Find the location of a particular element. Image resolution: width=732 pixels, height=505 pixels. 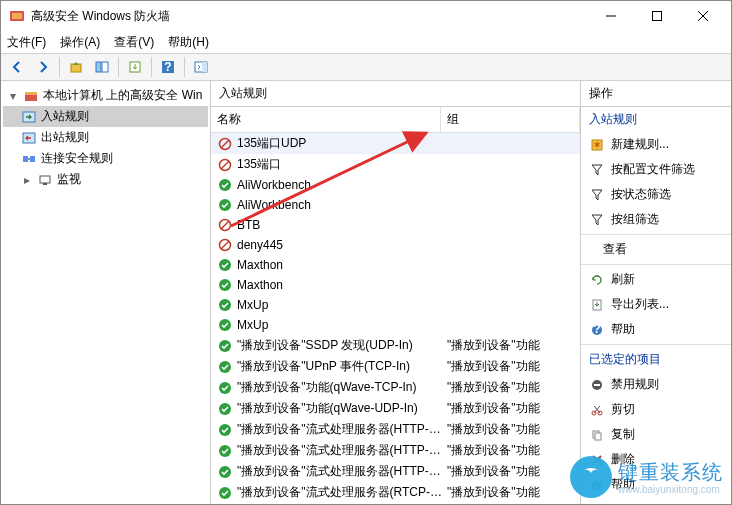

tree-consec-label: 连接安全规则 is located at coordinates (77, 158).